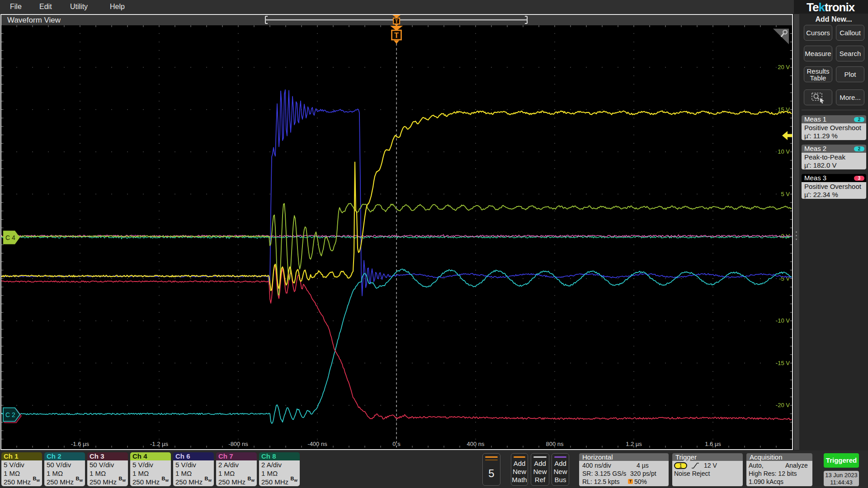 The height and width of the screenshot is (488, 868). What do you see at coordinates (238, 444) in the screenshot?
I see `svg-text: -800 ns` at bounding box center [238, 444].